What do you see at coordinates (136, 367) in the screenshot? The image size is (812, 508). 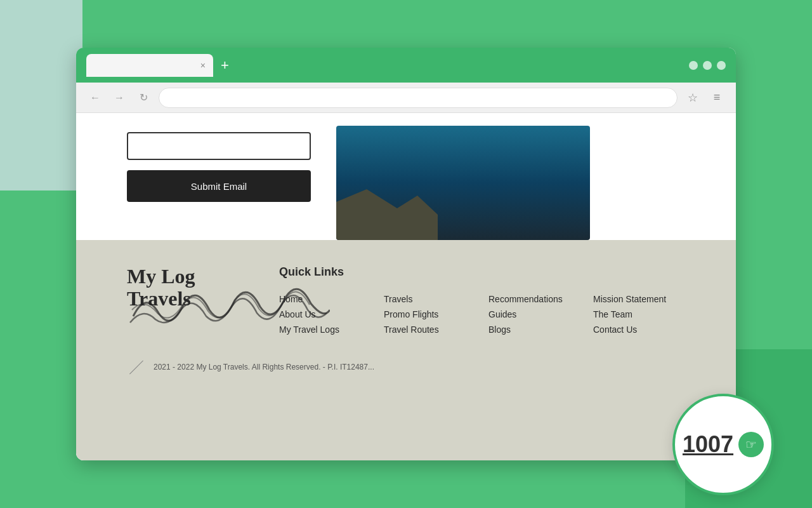 I see `copyright-decoration` at bounding box center [136, 367].